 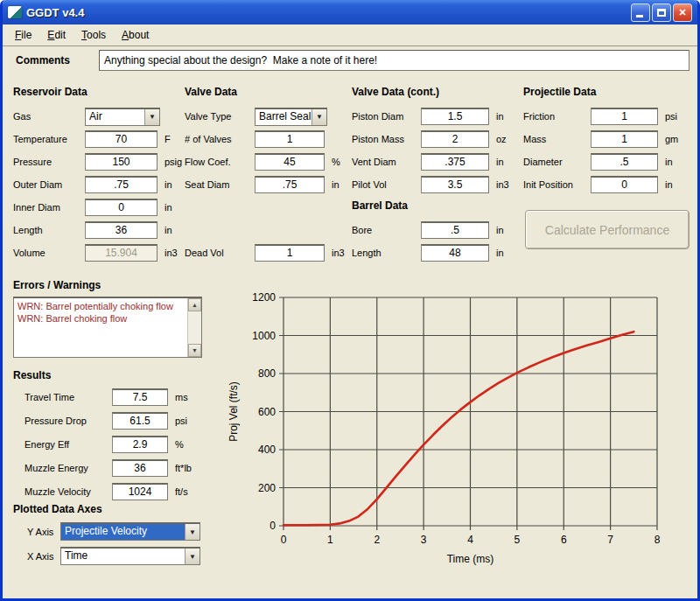 What do you see at coordinates (122, 532) in the screenshot?
I see `y-axis-value: Projectile Velocity` at bounding box center [122, 532].